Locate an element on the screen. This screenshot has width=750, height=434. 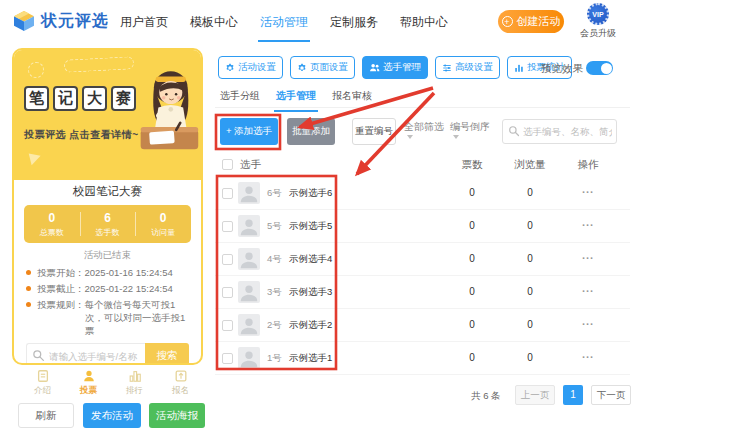
top-nav: 状元评选 用户首页 模板中心 活动管理 定制服务 帮助中心 + 创建活动 VIP… is located at coordinates (375, 22).